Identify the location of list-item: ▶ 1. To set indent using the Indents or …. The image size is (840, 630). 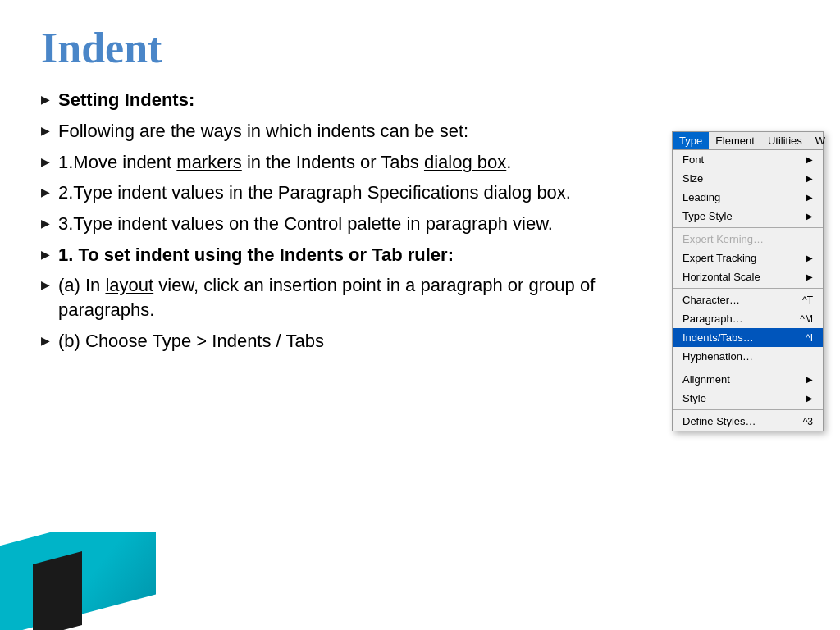
(336, 255).